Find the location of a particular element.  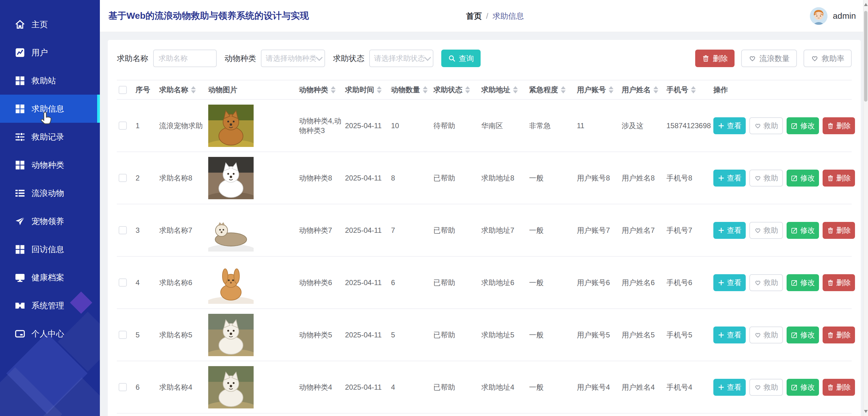

vertical-scrollbar is located at coordinates (866, 208).